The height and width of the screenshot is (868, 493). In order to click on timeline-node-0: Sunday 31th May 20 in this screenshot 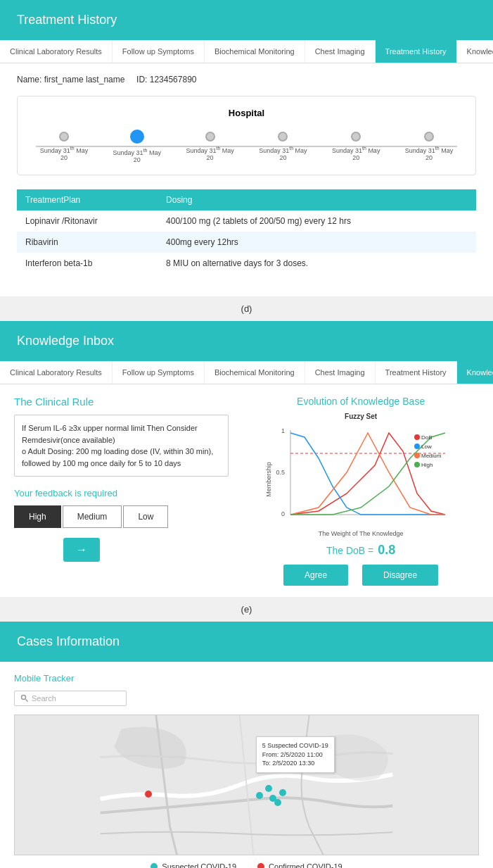, I will do `click(64, 146)`.